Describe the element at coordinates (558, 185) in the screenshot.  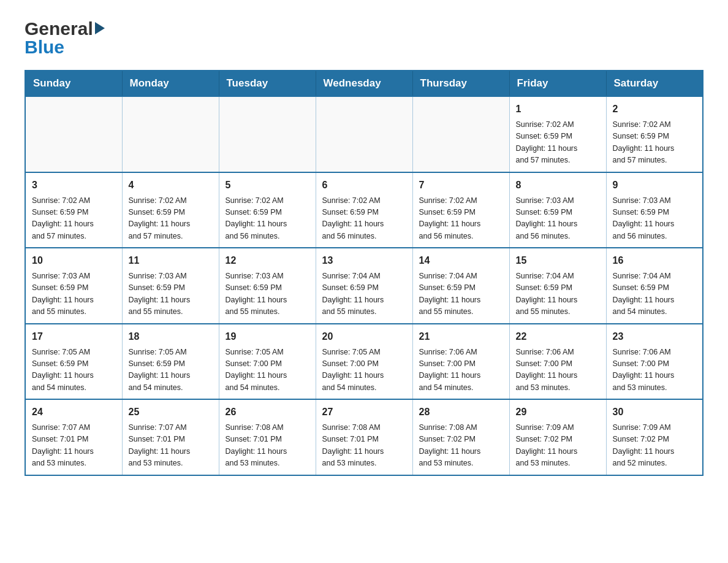
I see `day-number: 8` at that location.